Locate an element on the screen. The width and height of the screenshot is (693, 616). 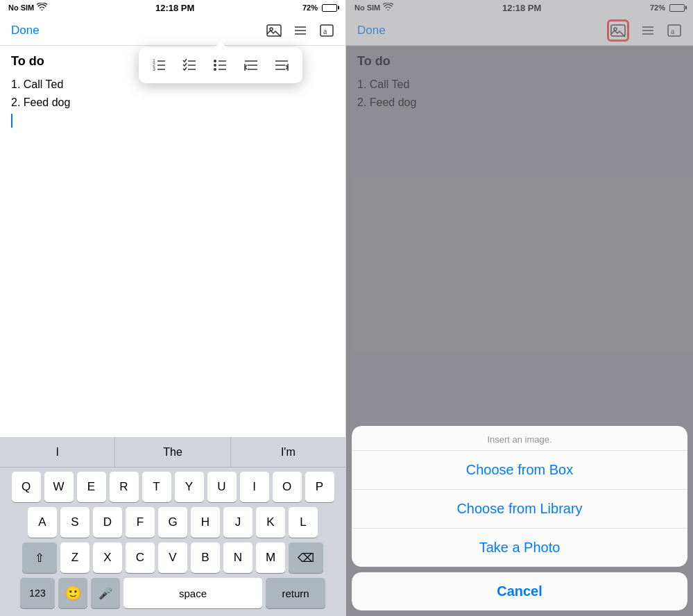
key-a: A is located at coordinates (42, 522).